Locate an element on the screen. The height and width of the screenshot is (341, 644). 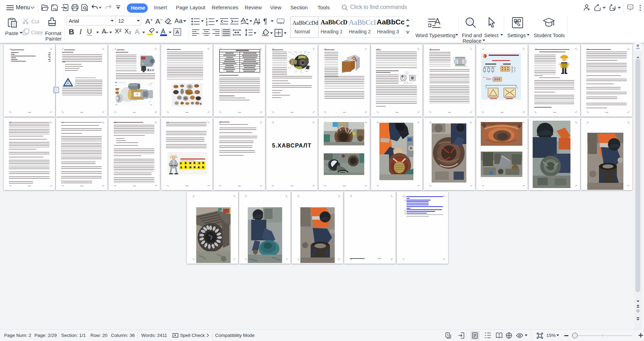
svg-text: подш is located at coordinates (290, 52).